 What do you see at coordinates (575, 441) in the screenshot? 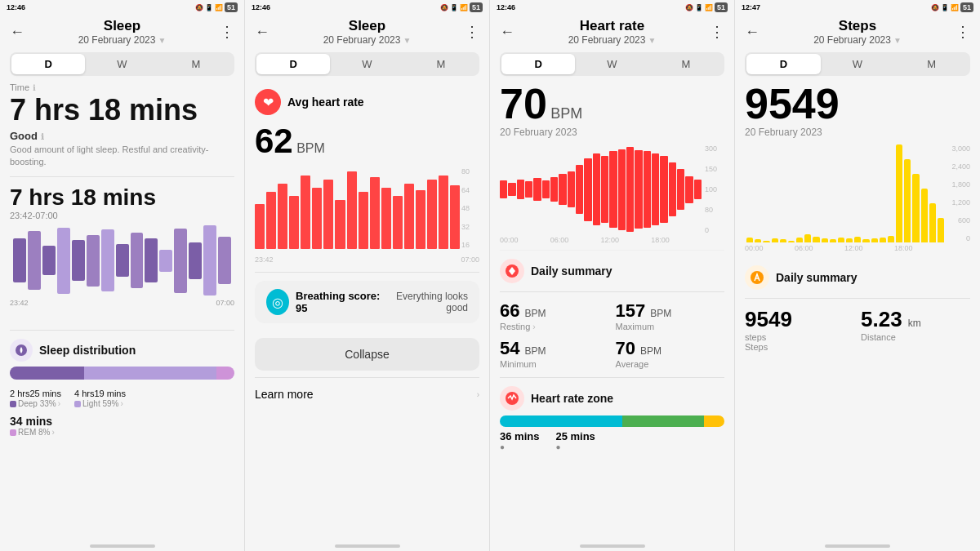
I see `zone-stat-2: 25 mins ●` at bounding box center [575, 441].